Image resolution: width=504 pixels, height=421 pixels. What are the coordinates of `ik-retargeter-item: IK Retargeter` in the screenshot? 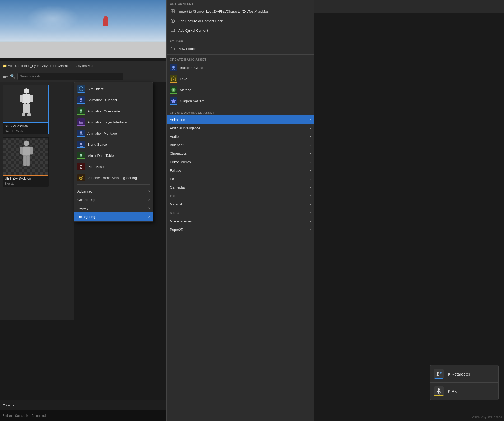 It's located at (464, 374).